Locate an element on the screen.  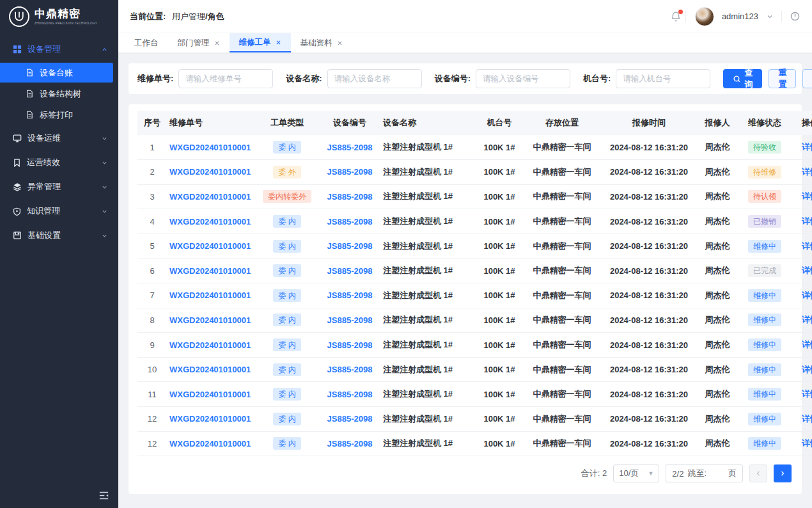
tab-部门管理: 部门管理 is located at coordinates (199, 43).